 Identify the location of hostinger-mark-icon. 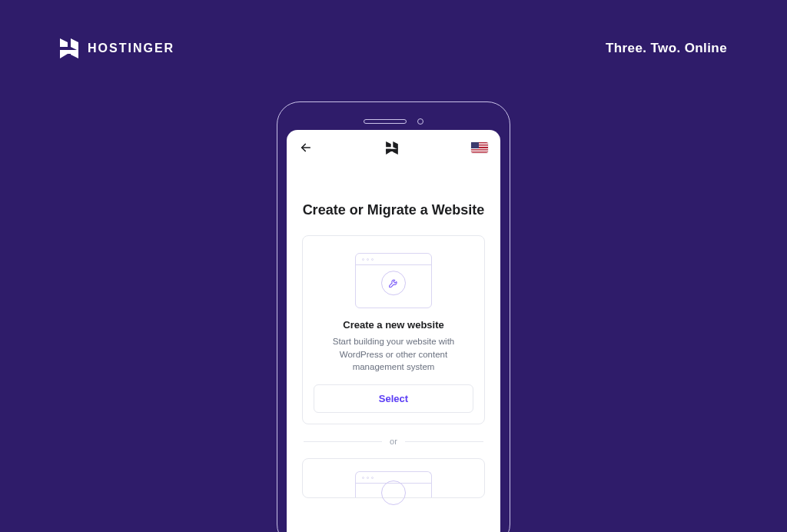
(392, 148).